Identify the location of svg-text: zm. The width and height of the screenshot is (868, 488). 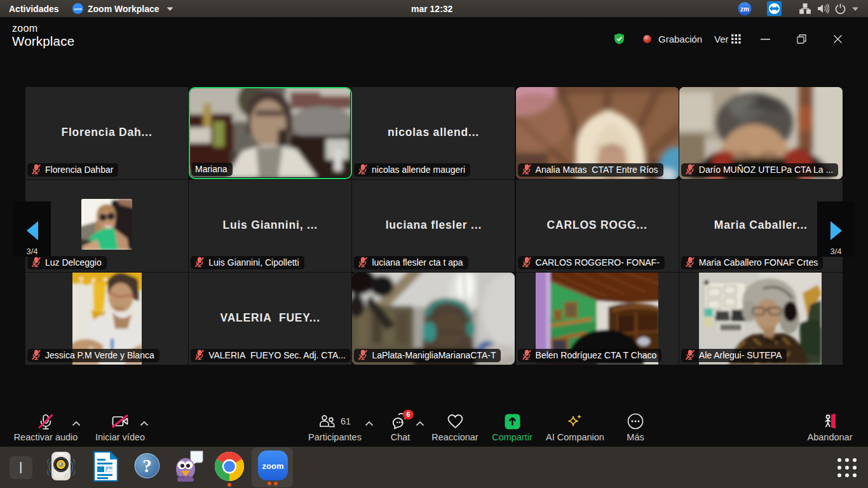
(745, 9).